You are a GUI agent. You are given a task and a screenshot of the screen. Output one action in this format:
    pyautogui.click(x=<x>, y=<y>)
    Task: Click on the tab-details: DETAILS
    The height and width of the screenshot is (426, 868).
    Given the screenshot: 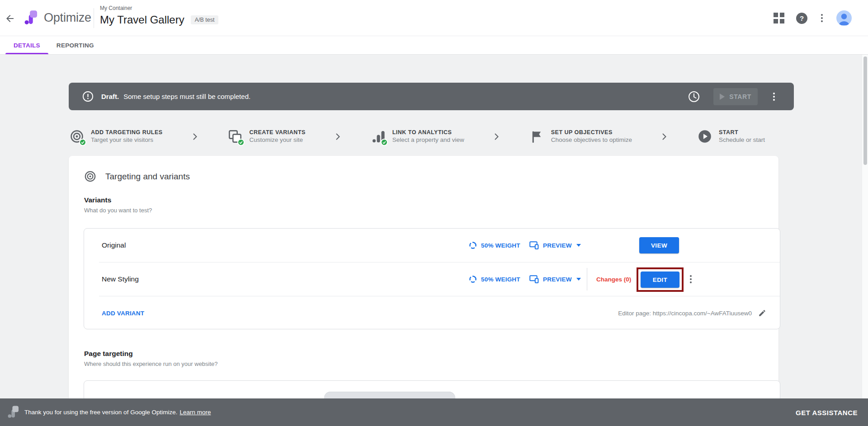 What is the action you would take?
    pyautogui.click(x=27, y=45)
    